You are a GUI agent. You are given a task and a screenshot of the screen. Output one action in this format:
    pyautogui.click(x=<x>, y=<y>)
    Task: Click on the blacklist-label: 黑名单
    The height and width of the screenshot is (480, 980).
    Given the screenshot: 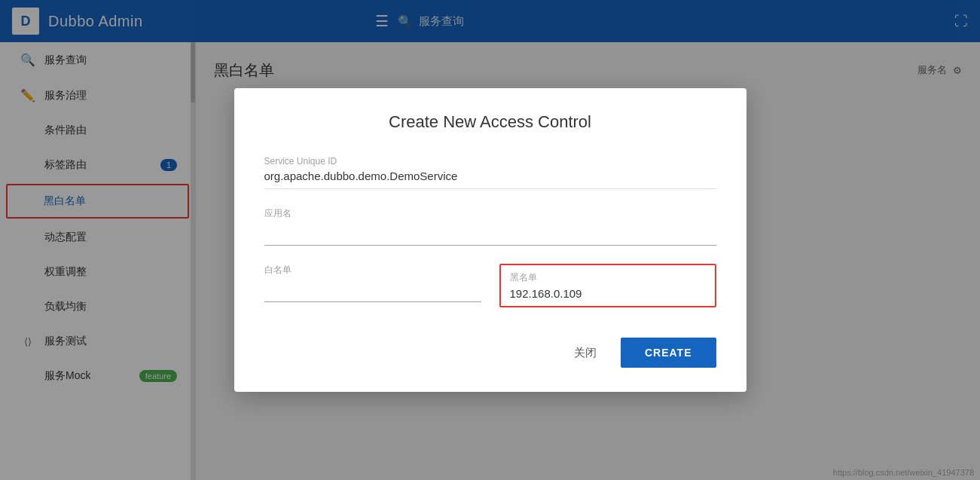 What is the action you would take?
    pyautogui.click(x=608, y=277)
    